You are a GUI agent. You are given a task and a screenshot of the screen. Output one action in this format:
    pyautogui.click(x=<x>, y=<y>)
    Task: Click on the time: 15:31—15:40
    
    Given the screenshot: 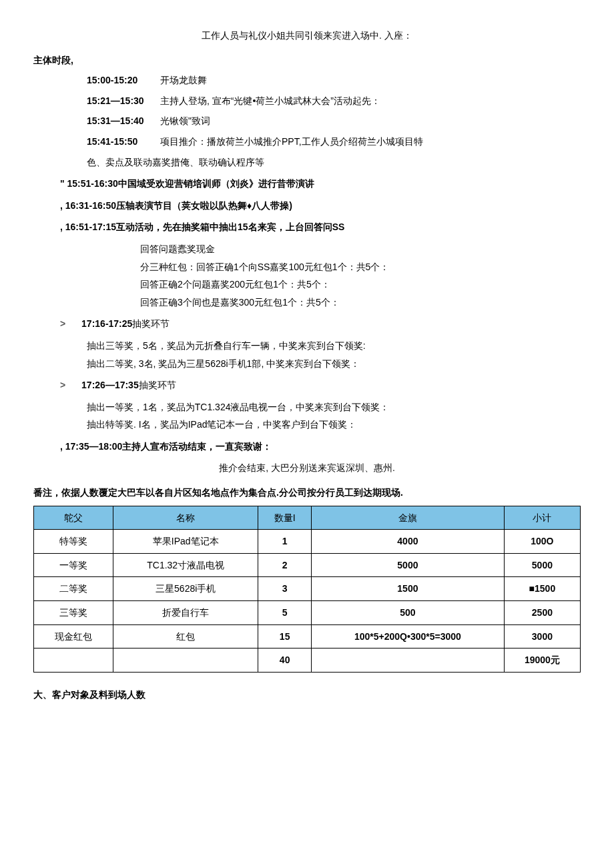 What is the action you would take?
    pyautogui.click(x=123, y=121)
    